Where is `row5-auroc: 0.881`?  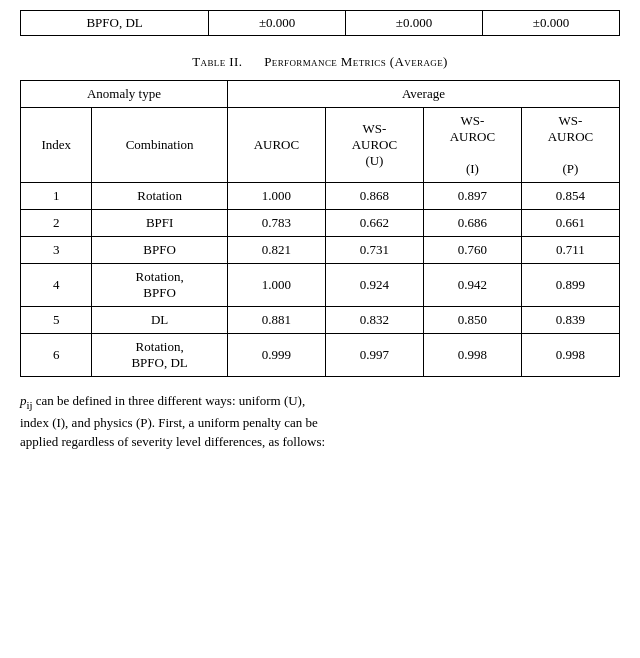
row5-auroc: 0.881 is located at coordinates (276, 320).